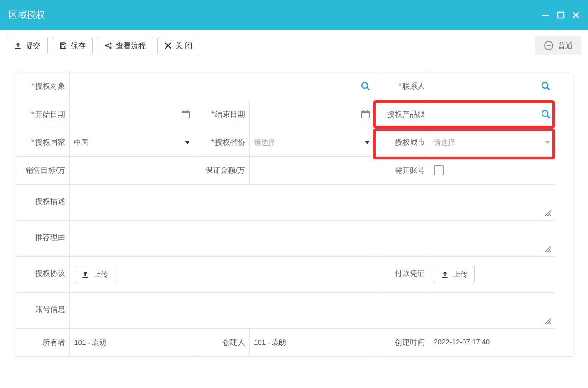  Describe the element at coordinates (133, 342) in the screenshot. I see `value-owner: 101 - 袁朗` at that location.